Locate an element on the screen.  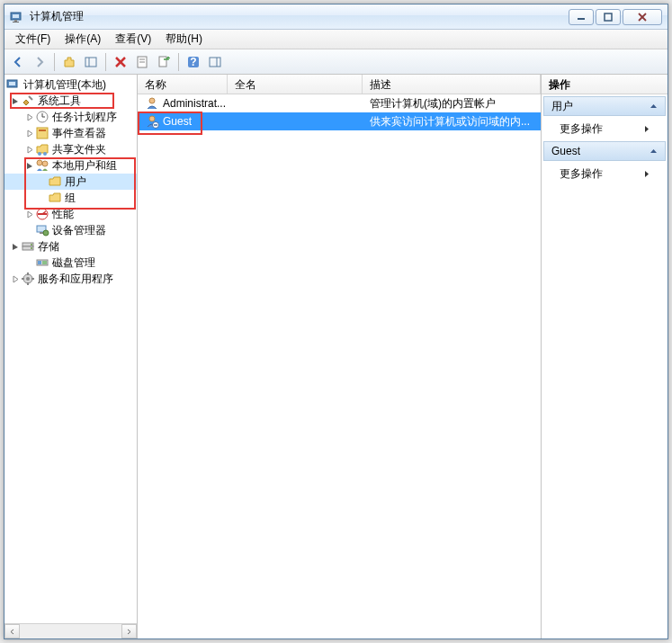
tree-storage: 存储 is located at coordinates (70, 246).